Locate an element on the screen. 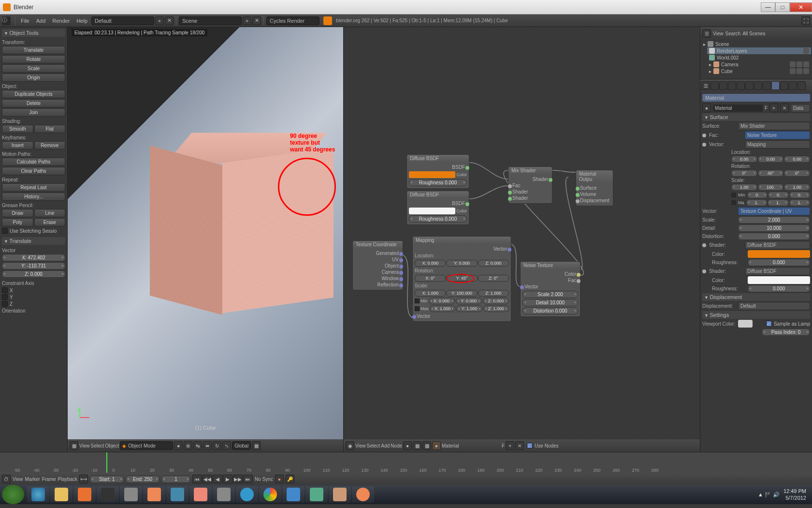 Image resolution: width=812 pixels, height=508 pixels. manipulator-icon: ↹ is located at coordinates (198, 446).